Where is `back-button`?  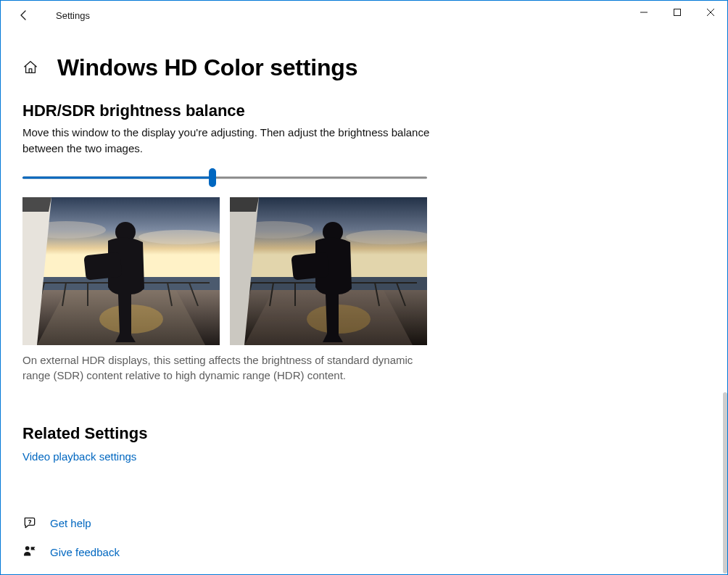 back-button is located at coordinates (24, 15).